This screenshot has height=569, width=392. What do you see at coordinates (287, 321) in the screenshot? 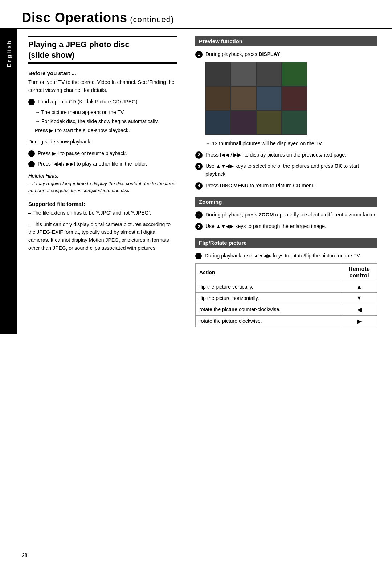
I see `table-row: rotate the picture clockwise.▶` at bounding box center [287, 321].